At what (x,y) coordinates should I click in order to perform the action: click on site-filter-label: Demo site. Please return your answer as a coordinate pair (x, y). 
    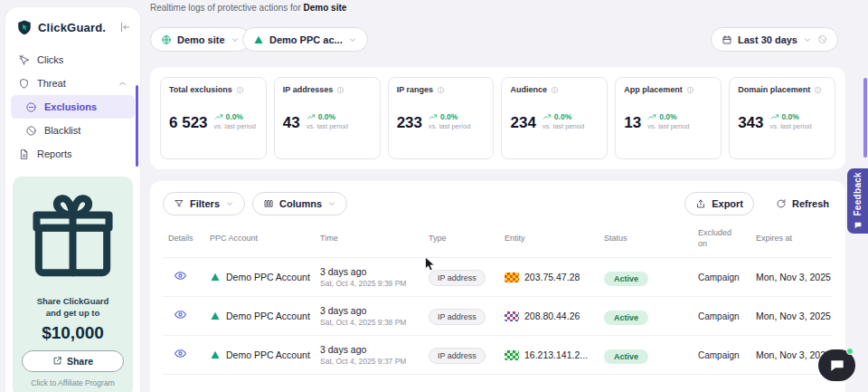
    Looking at the image, I should click on (201, 40).